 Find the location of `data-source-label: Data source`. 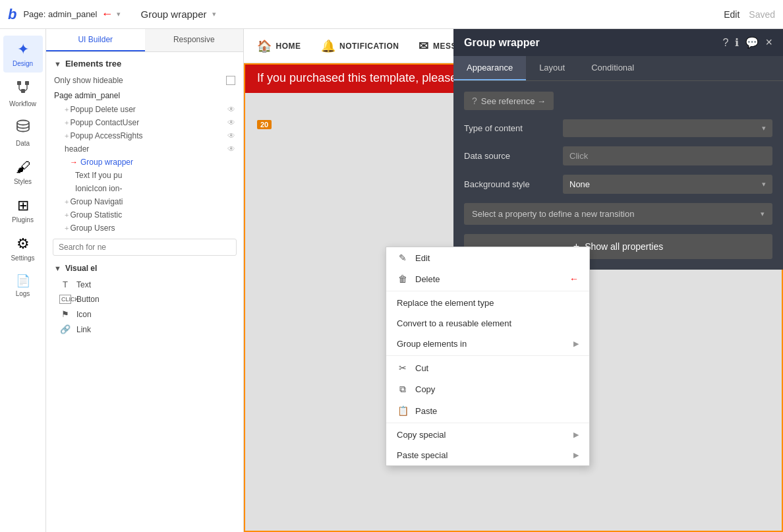

data-source-label: Data source is located at coordinates (510, 156).